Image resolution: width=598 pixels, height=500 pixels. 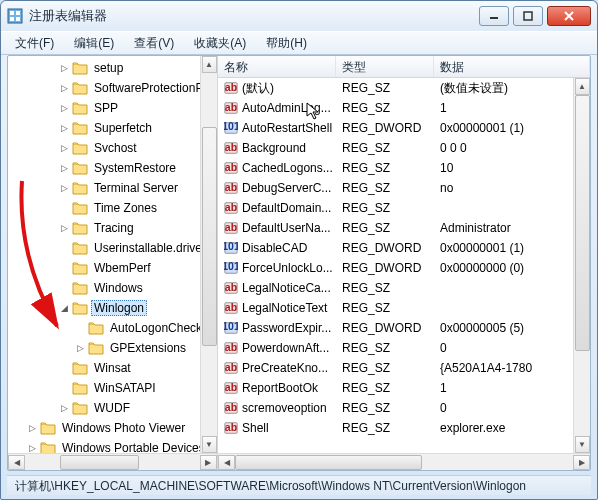 What do you see at coordinates (114, 408) in the screenshot?
I see `tree-node: ▷WUDF` at bounding box center [114, 408].